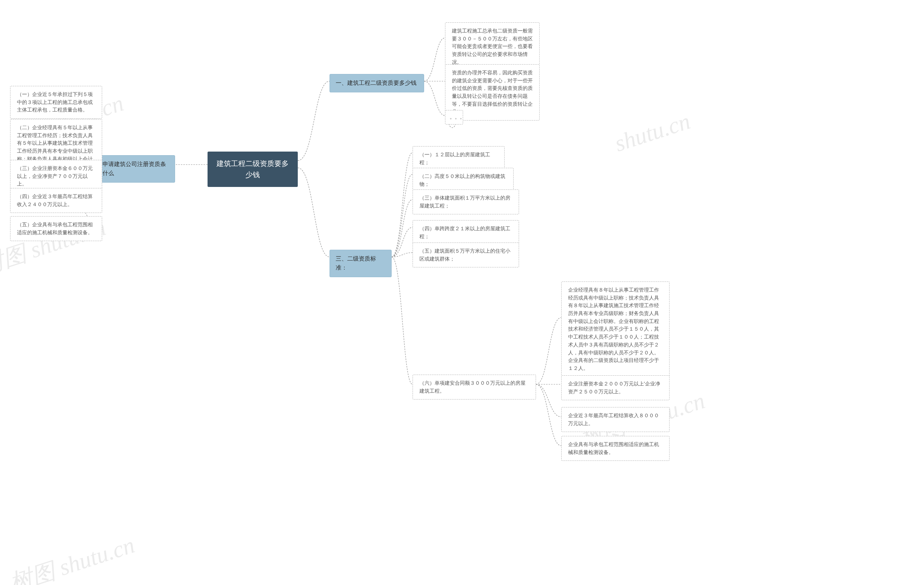 The width and height of the screenshot is (924, 585). What do you see at coordinates (492, 46) in the screenshot?
I see `leaf-text: 建筑工程施工总承包二级资质一般需要３００－５００万左右，有些地区可能会更贵或者更…` at bounding box center [492, 46].